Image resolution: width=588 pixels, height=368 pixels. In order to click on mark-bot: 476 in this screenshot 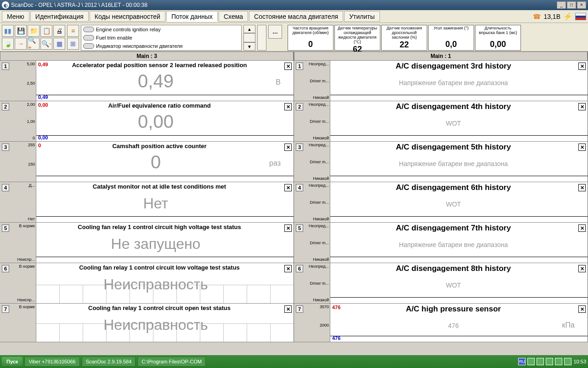, I will do `click(336, 338)`.